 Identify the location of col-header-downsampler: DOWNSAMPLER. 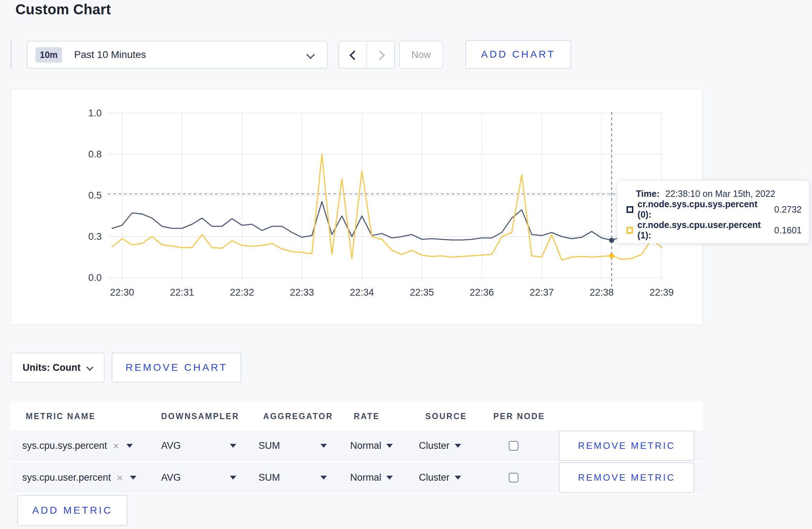
(200, 417).